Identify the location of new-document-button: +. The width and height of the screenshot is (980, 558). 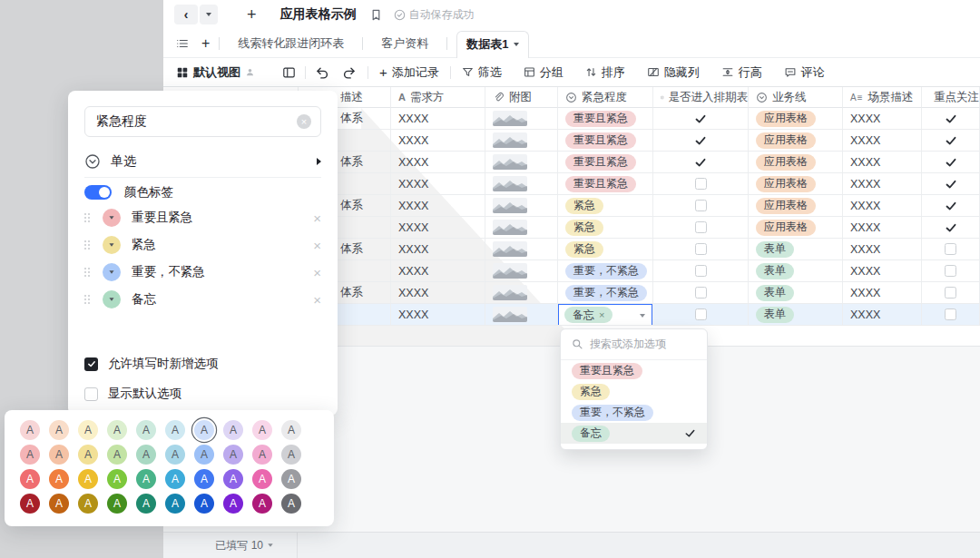
(252, 15).